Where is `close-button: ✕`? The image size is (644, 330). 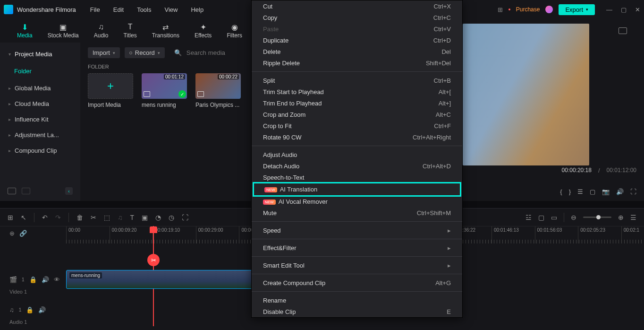
close-button: ✕ is located at coordinates (637, 9).